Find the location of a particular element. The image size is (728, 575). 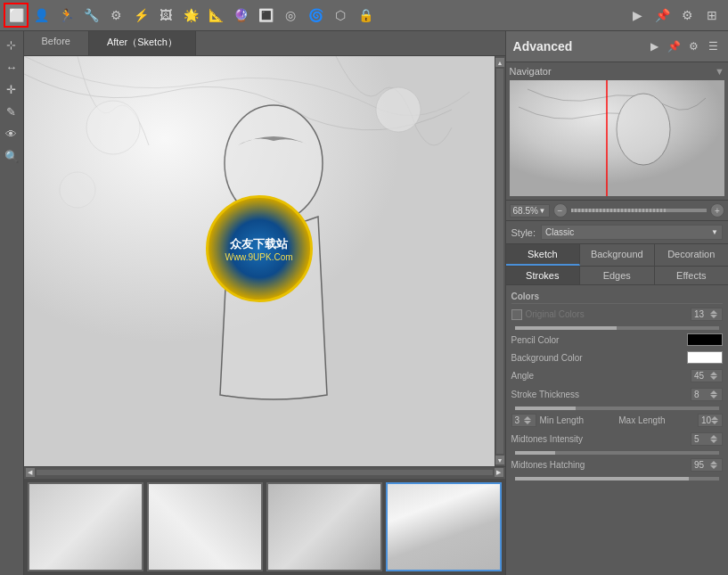

scroll-left-arrow: ◀ is located at coordinates (30, 472).